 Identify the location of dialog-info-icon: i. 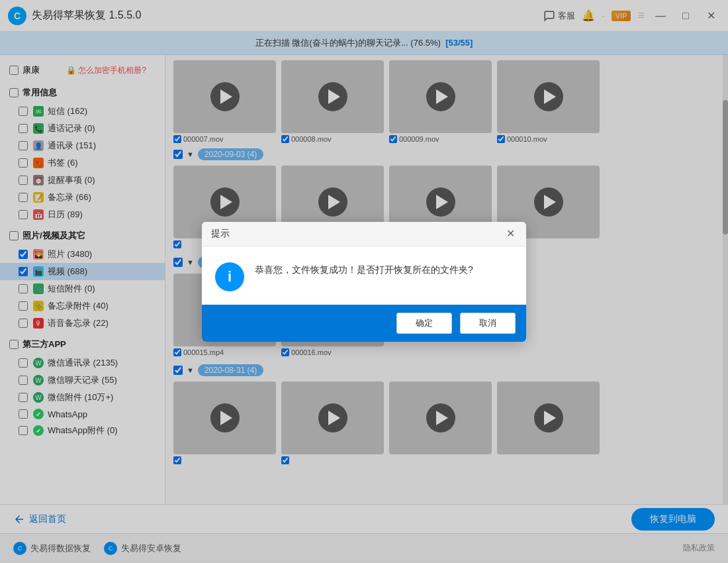
(230, 277).